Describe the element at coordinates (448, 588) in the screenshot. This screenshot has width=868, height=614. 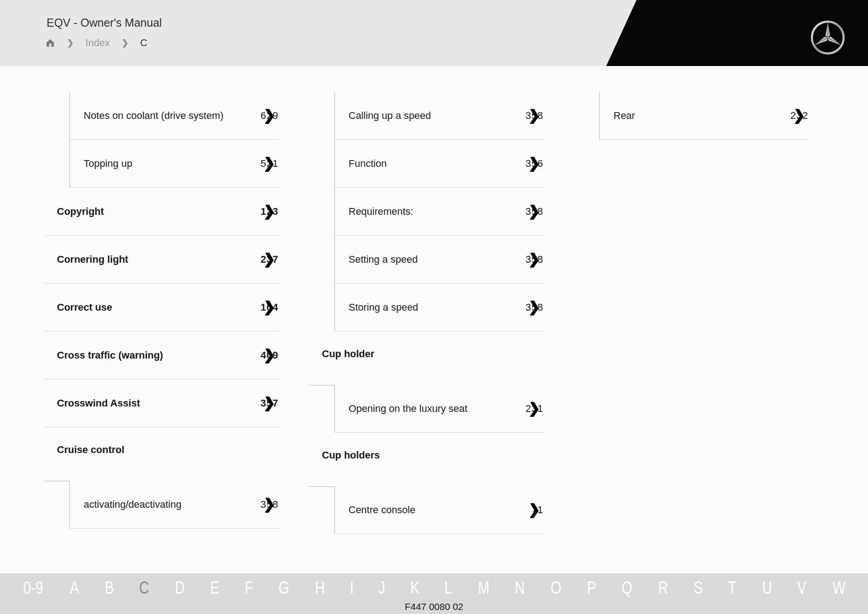
I see `alphabet-letter-l: L` at that location.